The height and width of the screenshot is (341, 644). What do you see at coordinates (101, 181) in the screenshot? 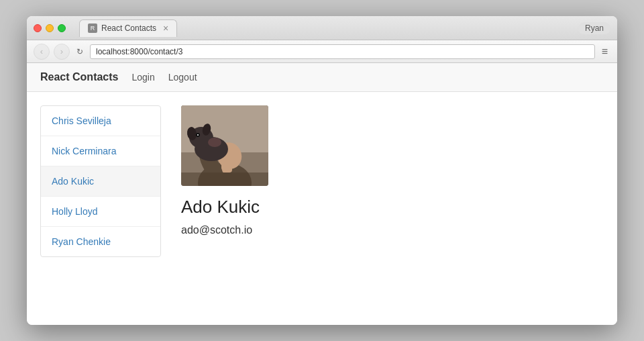
I see `contact-item-2: Ado Kukic` at bounding box center [101, 181].